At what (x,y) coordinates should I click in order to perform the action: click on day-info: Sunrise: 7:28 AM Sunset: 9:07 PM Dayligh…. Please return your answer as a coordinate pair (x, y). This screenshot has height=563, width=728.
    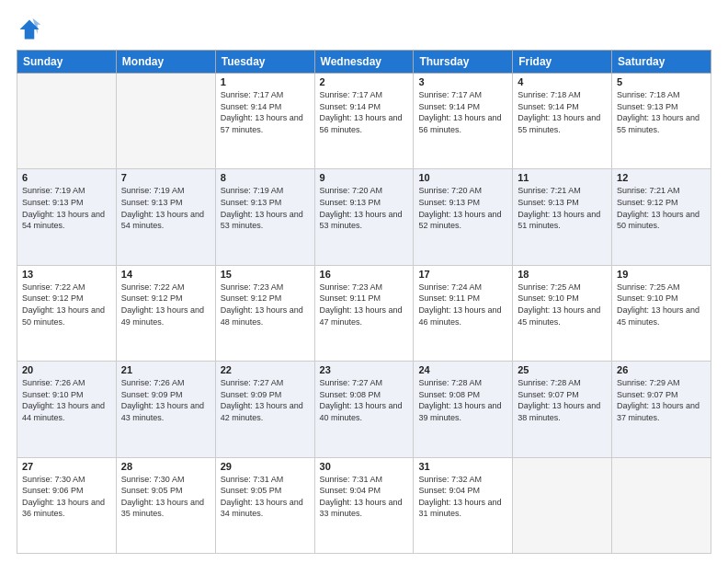
    Looking at the image, I should click on (563, 400).